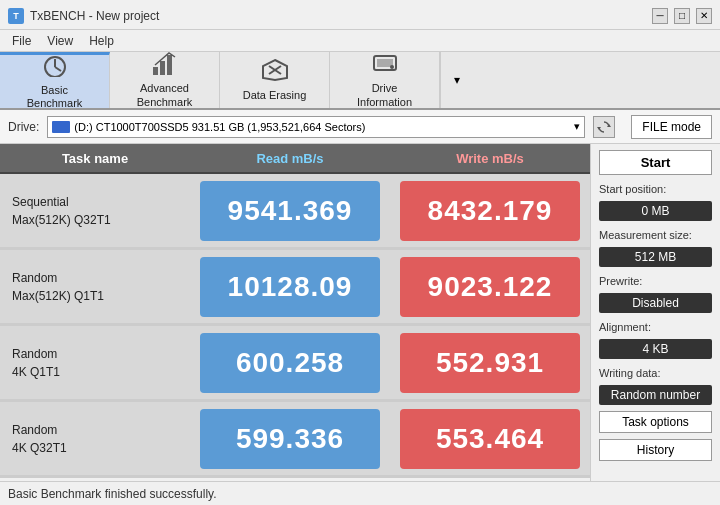 This screenshot has height=505, width=720. Describe the element at coordinates (490, 287) in the screenshot. I see `row2-write-value: 9023.122` at that location.